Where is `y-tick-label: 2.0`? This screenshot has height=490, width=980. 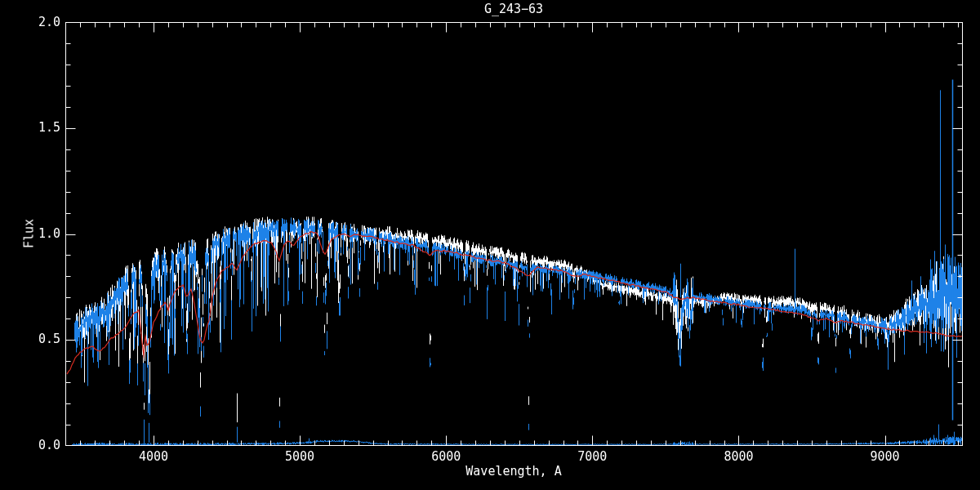
y-tick-label: 2.0 is located at coordinates (42, 23).